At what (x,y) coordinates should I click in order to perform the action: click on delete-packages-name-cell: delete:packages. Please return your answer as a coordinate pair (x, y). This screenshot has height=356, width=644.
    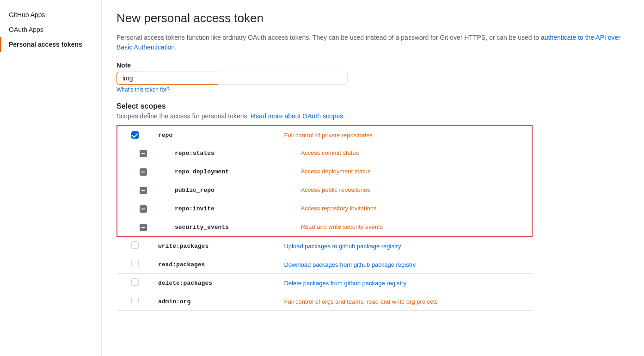
    Looking at the image, I should click on (215, 283).